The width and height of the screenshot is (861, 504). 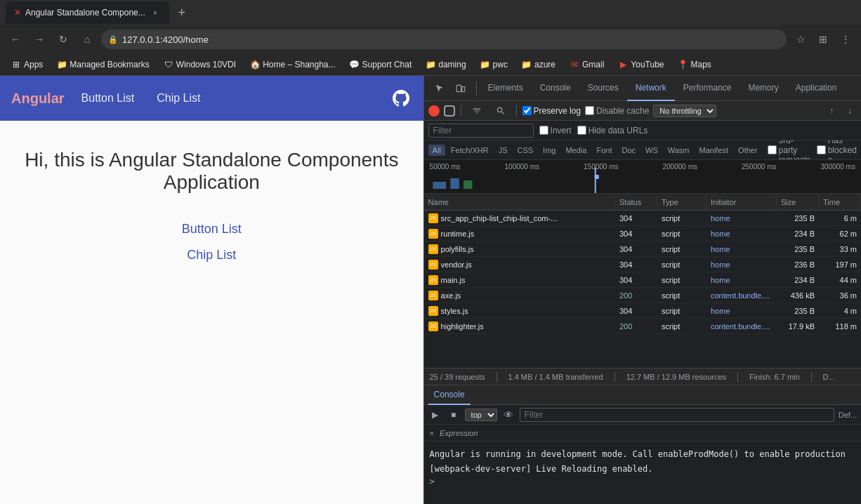 I want to click on device-toggle-icon, so click(x=461, y=88).